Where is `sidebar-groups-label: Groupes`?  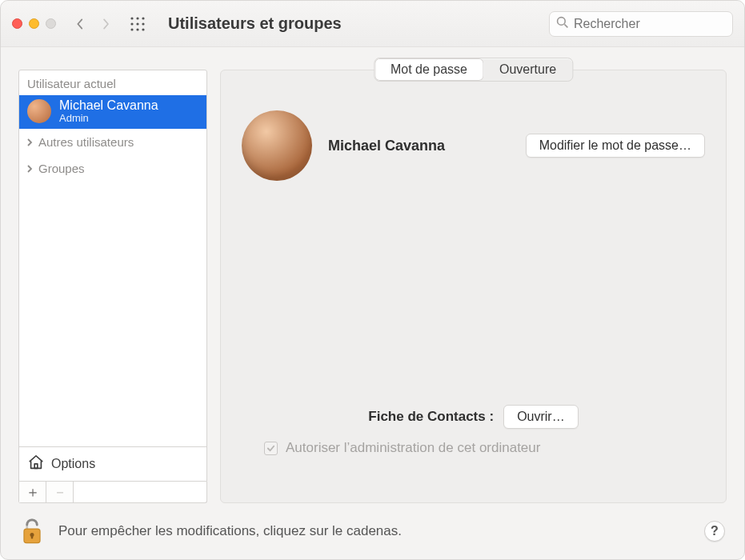 sidebar-groups-label: Groupes is located at coordinates (62, 168).